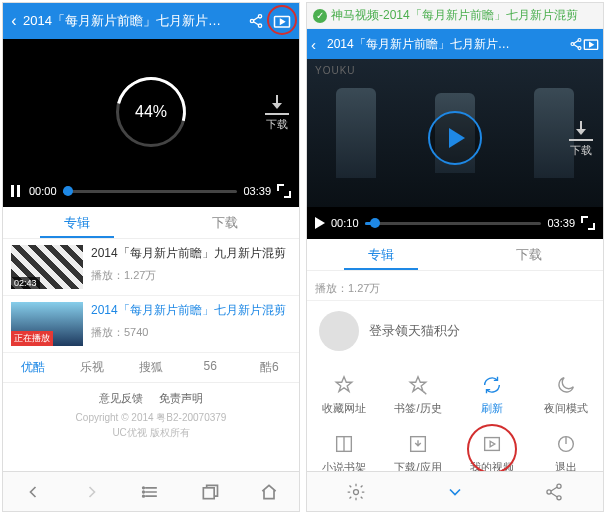  I want to click on source-tabs: 优酷 乐视 搜狐 56 酷6, so click(151, 368).